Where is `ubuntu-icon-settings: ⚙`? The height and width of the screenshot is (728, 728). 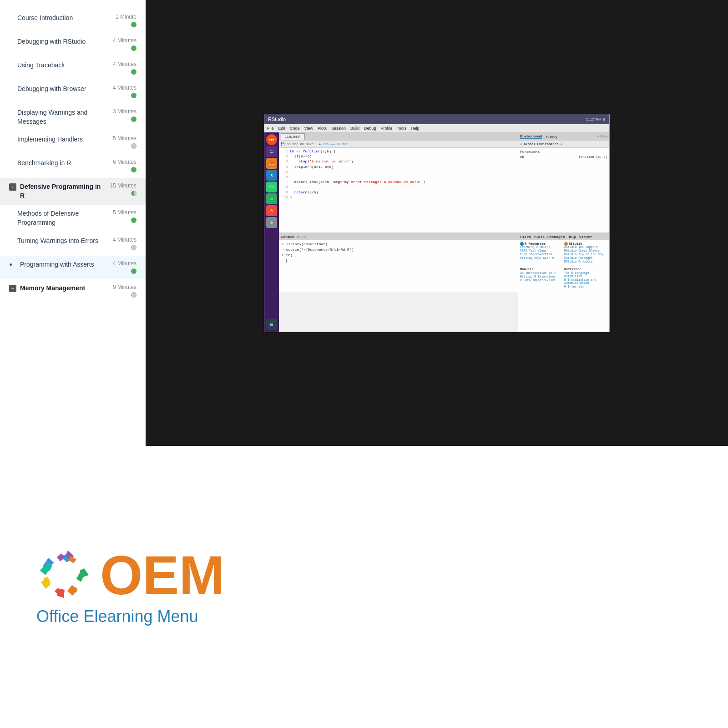 ubuntu-icon-settings: ⚙ is located at coordinates (272, 222).